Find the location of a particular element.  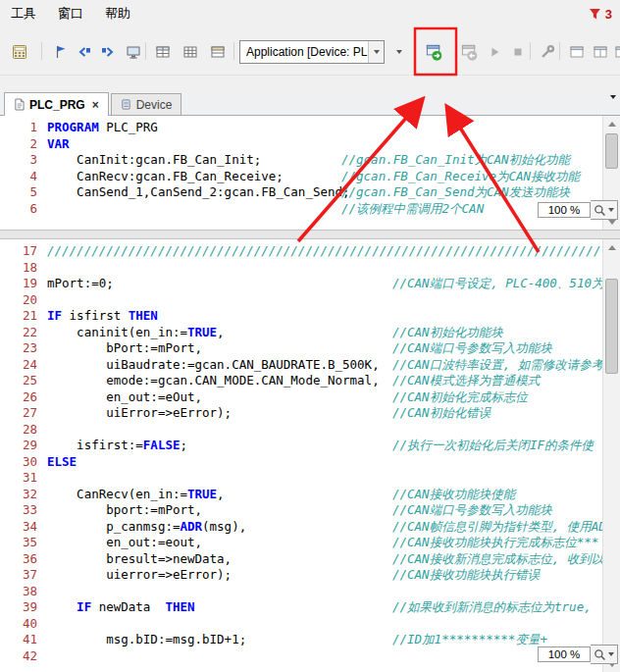

code-comment: //CAN初始化完成标志位 is located at coordinates (460, 398).